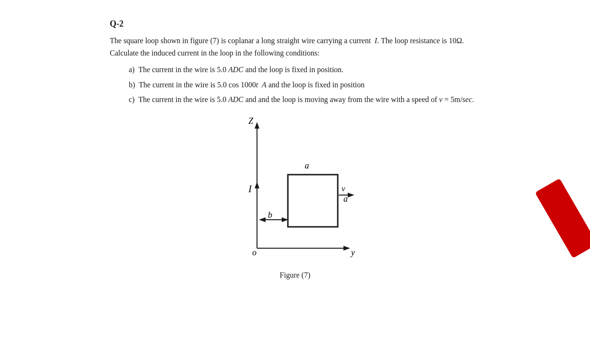 The height and width of the screenshot is (364, 590). What do you see at coordinates (305, 84) in the screenshot?
I see `question-parts: a) The current in the wire is 5.0 ADC an…` at bounding box center [305, 84].